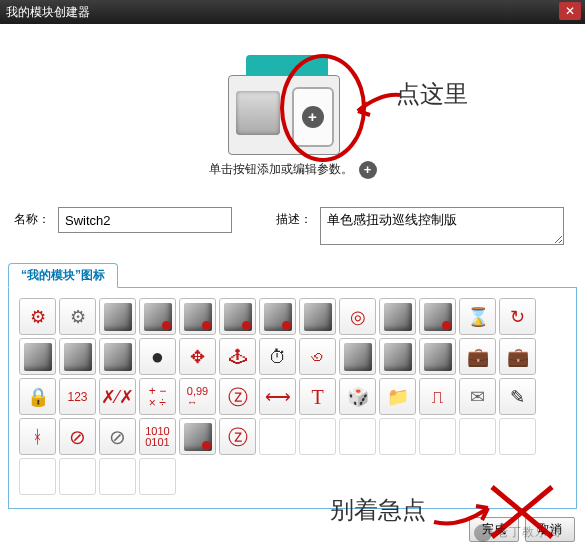 This screenshot has height=548, width=585. Describe the element at coordinates (198, 357) in the screenshot. I see `dpad-icon: ✥` at that location.